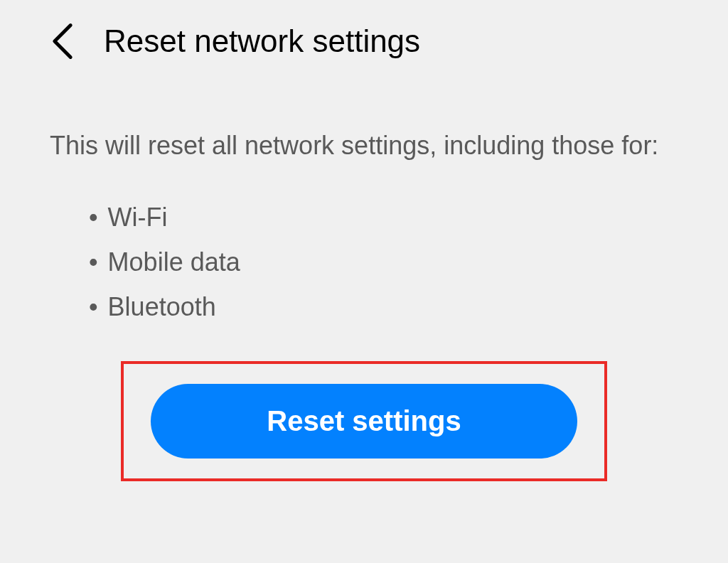  Describe the element at coordinates (384, 218) in the screenshot. I see `list-item: • Wi-Fi` at that location.